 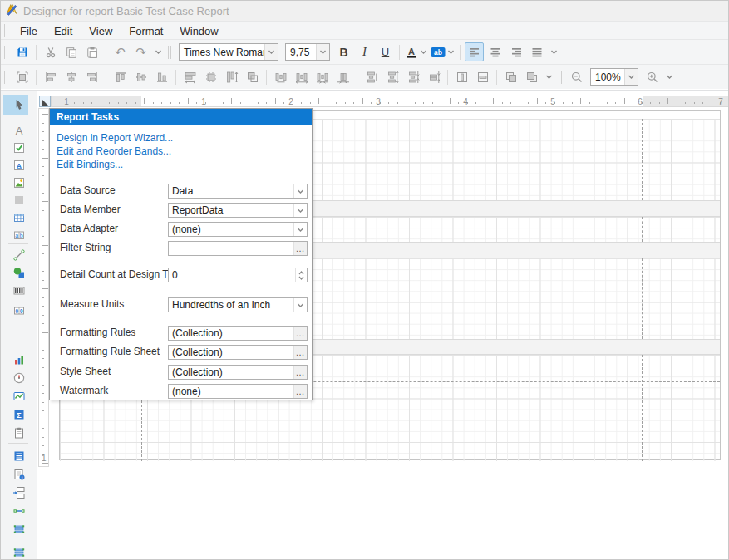 I want to click on menu-file: File, so click(x=28, y=32).